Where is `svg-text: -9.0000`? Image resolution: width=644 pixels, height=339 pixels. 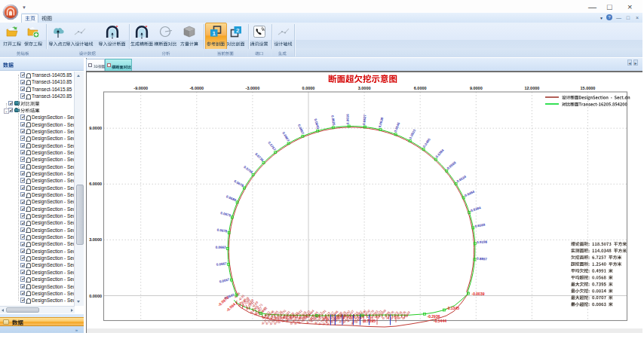 svg-text: -9.0000 is located at coordinates (140, 88).